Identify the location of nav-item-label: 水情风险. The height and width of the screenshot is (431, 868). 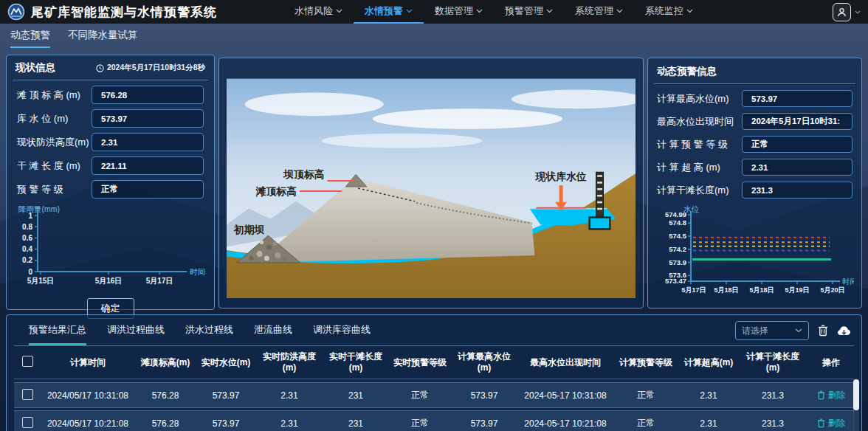
(314, 11).